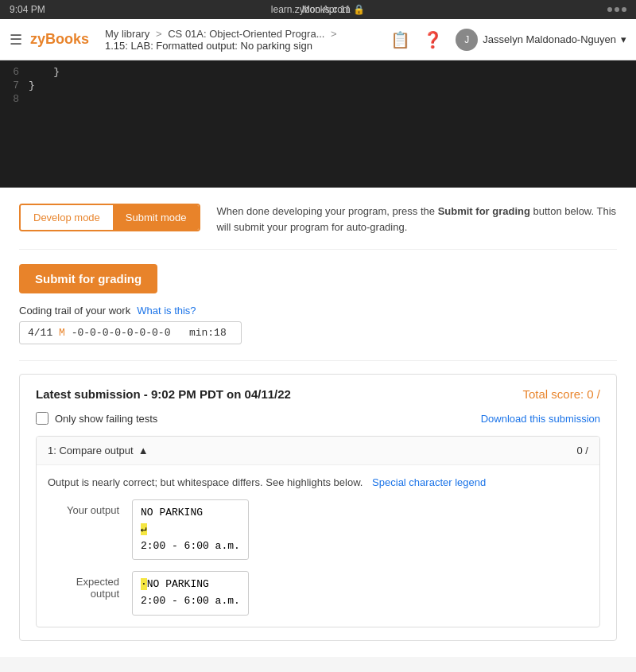 The height and width of the screenshot is (672, 636). Describe the element at coordinates (583, 450) in the screenshot. I see `test-score: 0 /` at that location.